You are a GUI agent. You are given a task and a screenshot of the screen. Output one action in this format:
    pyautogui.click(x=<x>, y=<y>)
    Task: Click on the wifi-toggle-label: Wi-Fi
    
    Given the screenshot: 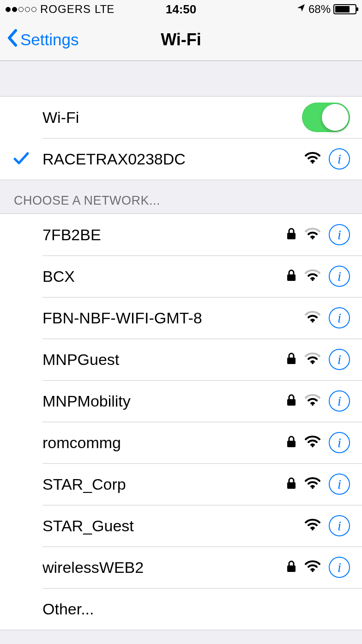 What is the action you would take?
    pyautogui.click(x=172, y=117)
    